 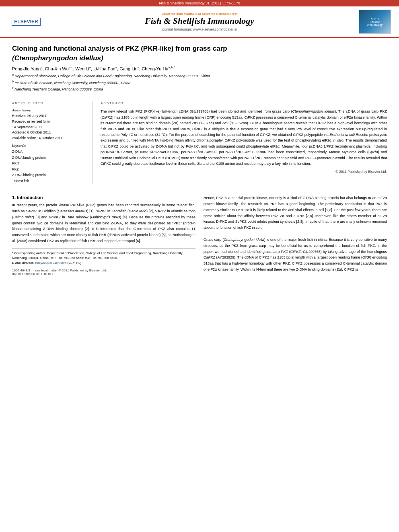 I want to click on footnote-email: E-mail address: hucy2008@21cn.com (C.-Y.…, so click(x=104, y=263).